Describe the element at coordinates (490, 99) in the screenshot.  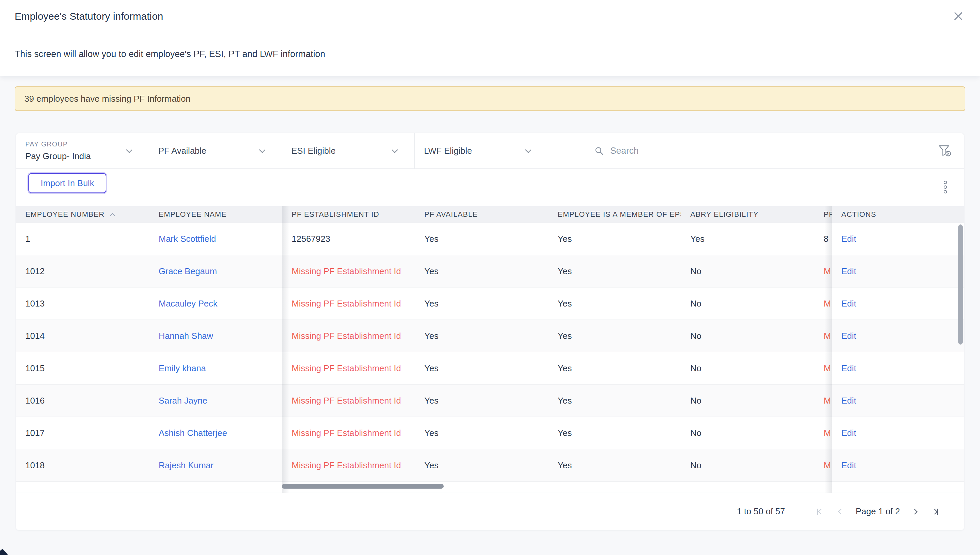
I see `missing-pf-warning-banner: 39 employees have missing PF Information` at that location.